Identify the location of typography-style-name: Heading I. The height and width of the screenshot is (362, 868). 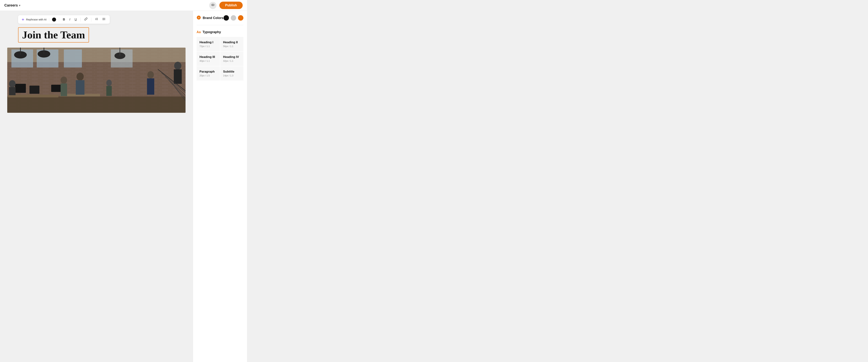
(208, 43).